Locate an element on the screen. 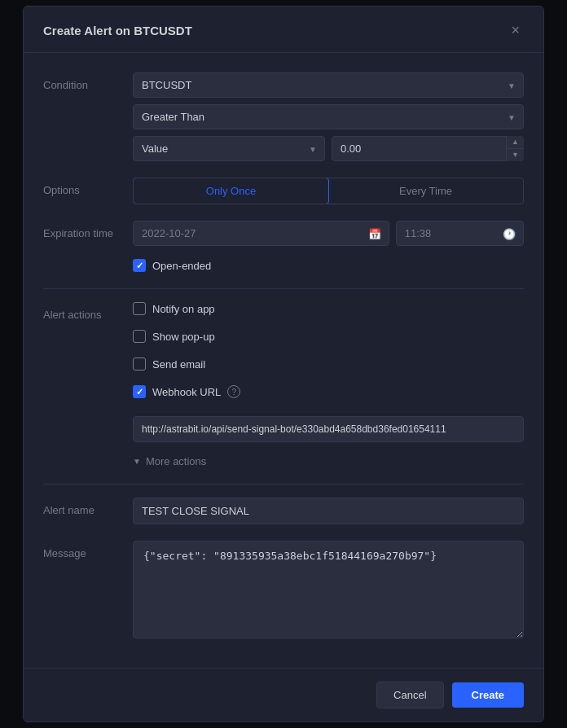 This screenshot has height=728, width=567. source-value-row: Value Price Indicator ▼ ▲ ▼ is located at coordinates (328, 148).